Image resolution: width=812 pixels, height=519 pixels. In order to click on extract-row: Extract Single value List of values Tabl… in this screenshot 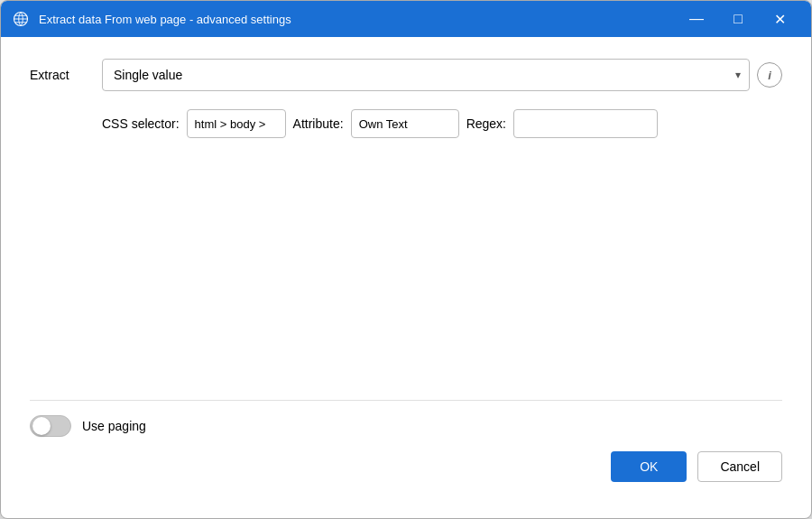, I will do `click(406, 75)`.